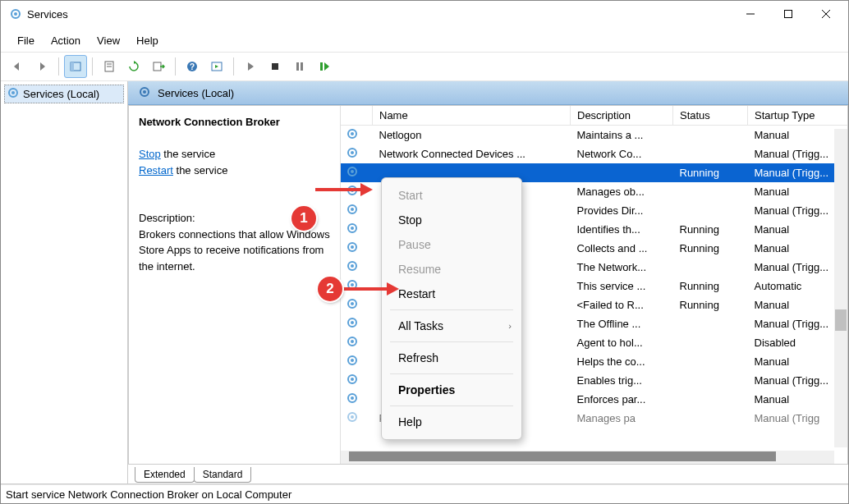 The width and height of the screenshot is (849, 504). What do you see at coordinates (195, 94) in the screenshot?
I see `pane-header-label: Services (Local)` at bounding box center [195, 94].